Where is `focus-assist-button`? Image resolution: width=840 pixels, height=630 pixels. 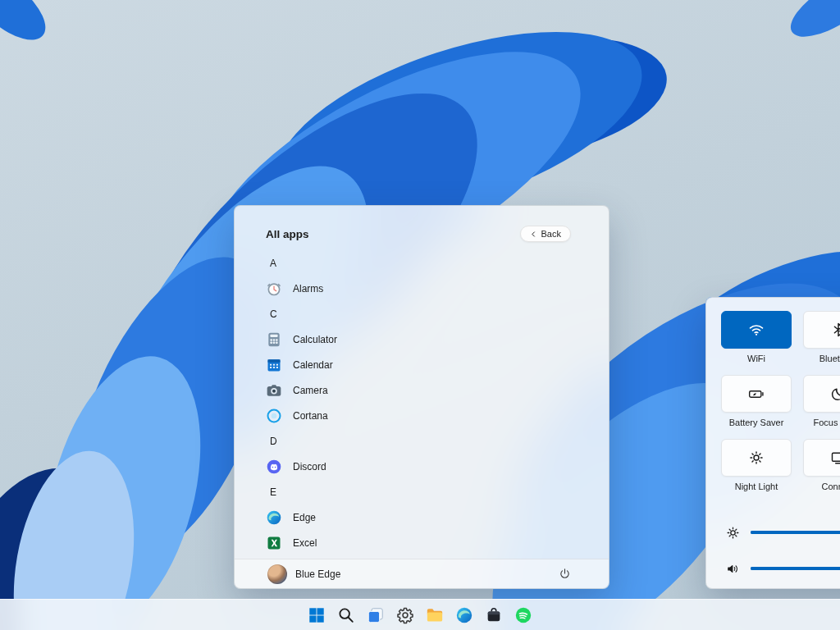 focus-assist-button is located at coordinates (822, 394).